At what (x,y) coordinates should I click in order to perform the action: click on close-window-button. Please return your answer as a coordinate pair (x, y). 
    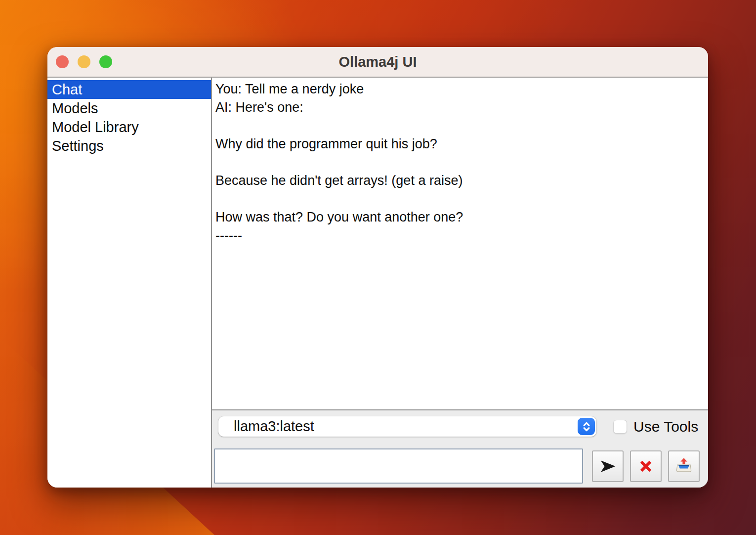
    Looking at the image, I should click on (62, 62).